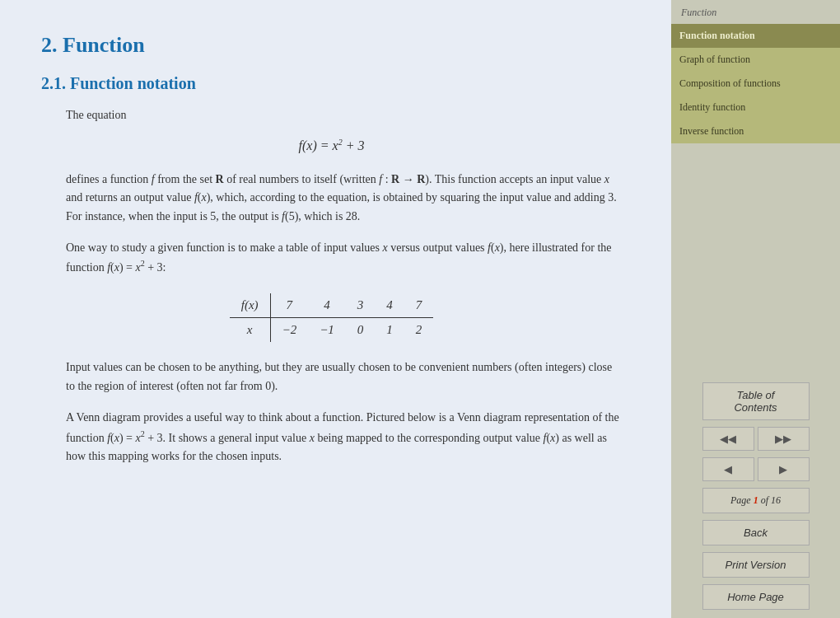 The height and width of the screenshot is (618, 840). What do you see at coordinates (756, 438) in the screenshot?
I see `nav-double-row: ◀◀ ▶▶` at bounding box center [756, 438].